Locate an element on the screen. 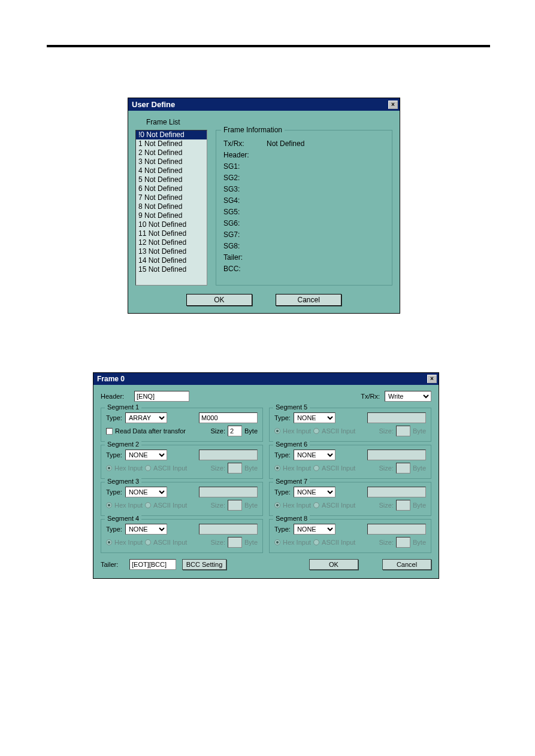 This screenshot has width=535, height=756. titlebar: User Define × is located at coordinates (264, 104).